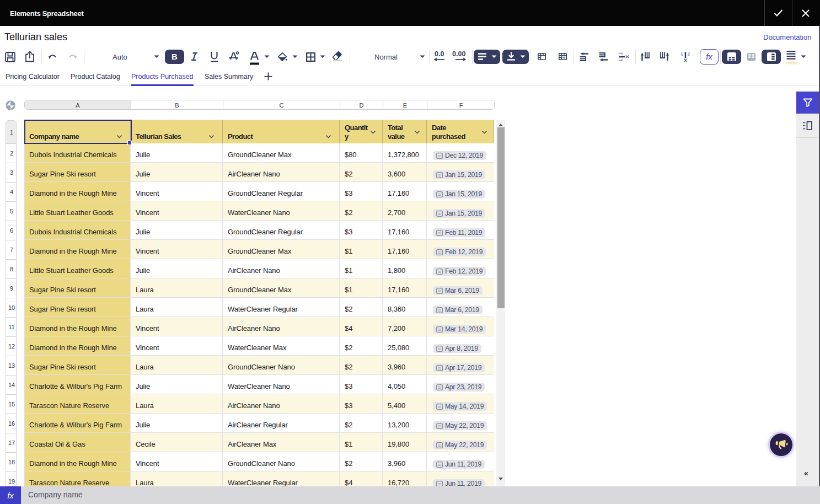  Describe the element at coordinates (439, 54) in the screenshot. I see `svg-text: 0.0` at that location.